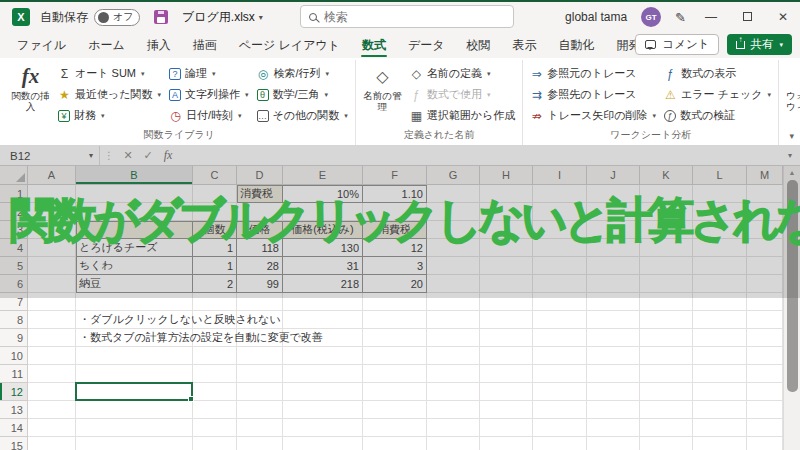 This screenshot has width=800, height=450. Describe the element at coordinates (395, 302) in the screenshot. I see `cell-F7` at that location.